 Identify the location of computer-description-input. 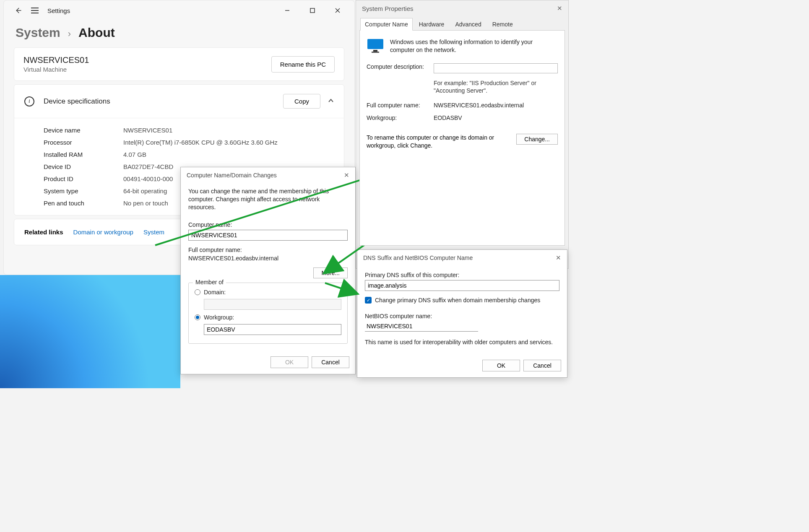
(496, 68).